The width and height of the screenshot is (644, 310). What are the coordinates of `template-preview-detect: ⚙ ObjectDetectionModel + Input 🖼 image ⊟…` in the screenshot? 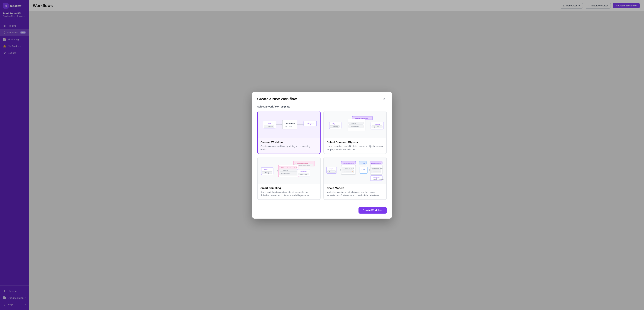 It's located at (355, 125).